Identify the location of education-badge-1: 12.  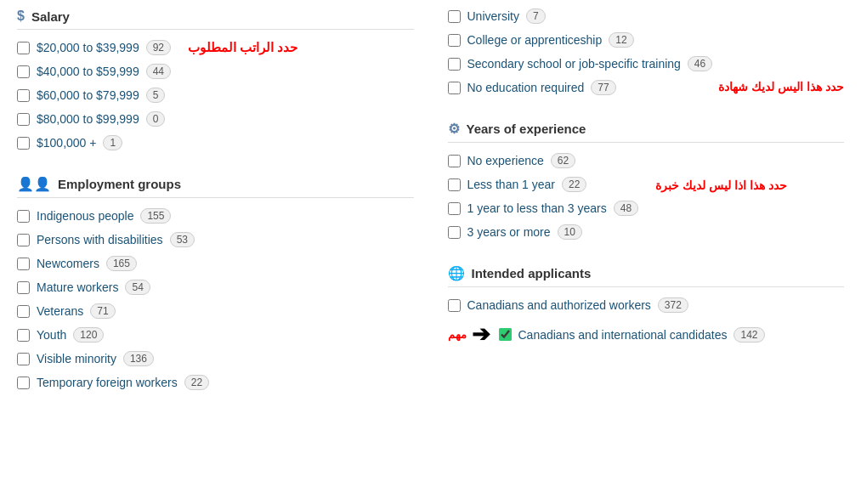
(620, 40).